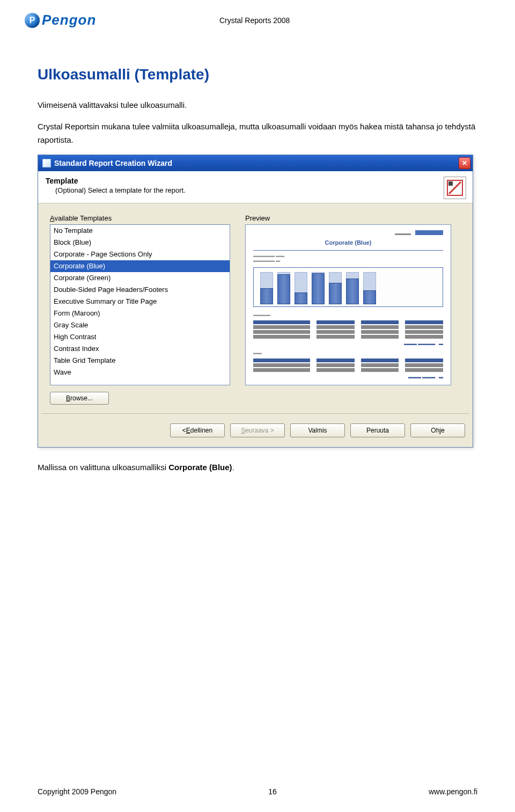  I want to click on page-header: P Pengon Crystal Reports 2008, so click(258, 17).